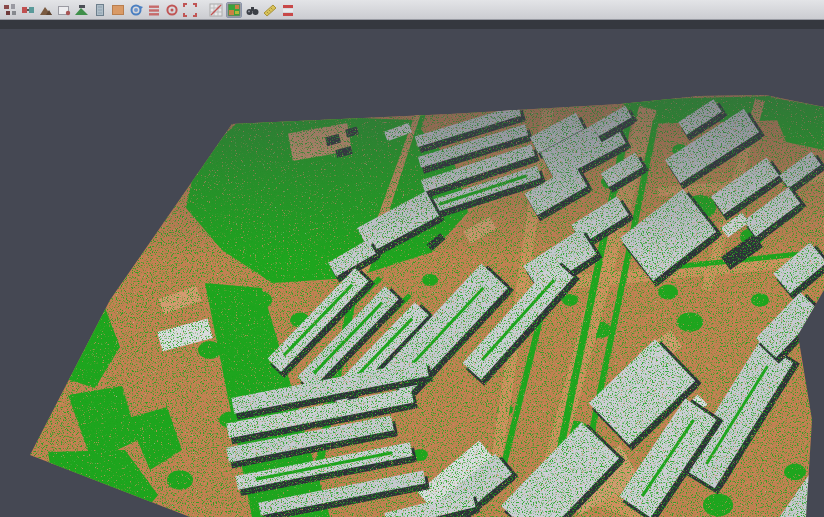 The image size is (824, 517). What do you see at coordinates (172, 10) in the screenshot?
I see `center-view-button` at bounding box center [172, 10].